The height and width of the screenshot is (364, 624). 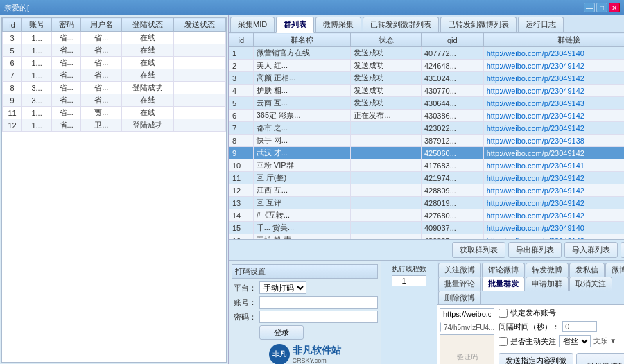 What do you see at coordinates (503, 313) in the screenshot?
I see `lock-publish-checkbox` at bounding box center [503, 313].